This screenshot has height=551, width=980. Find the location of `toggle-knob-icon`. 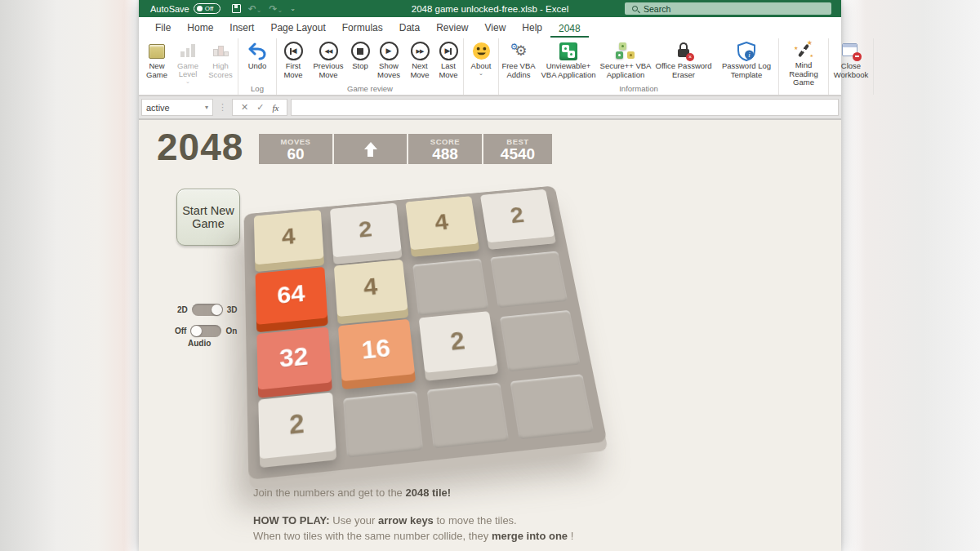

toggle-knob-icon is located at coordinates (196, 331).